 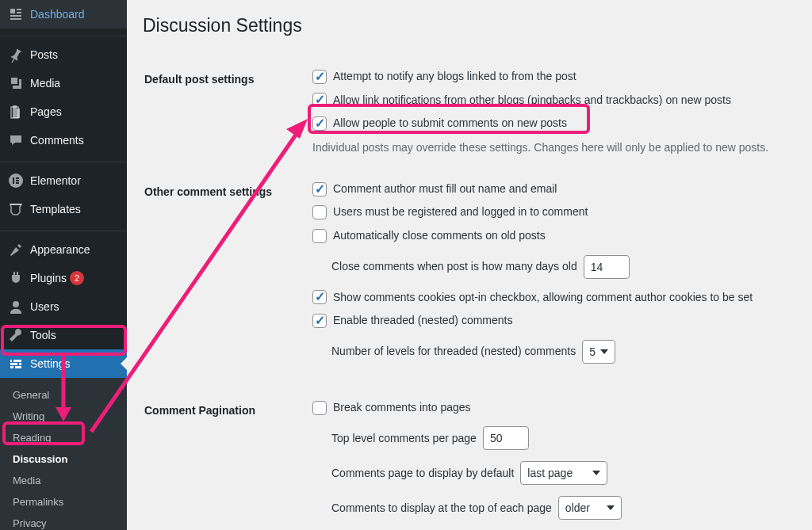 I want to click on label-default-page: Comments page to display by default, so click(x=423, y=474).